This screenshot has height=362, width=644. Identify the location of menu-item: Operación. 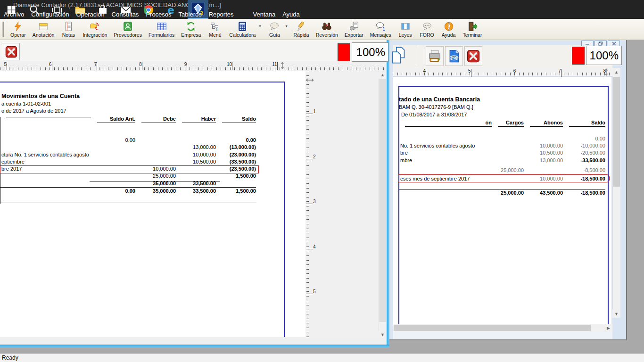
(91, 15).